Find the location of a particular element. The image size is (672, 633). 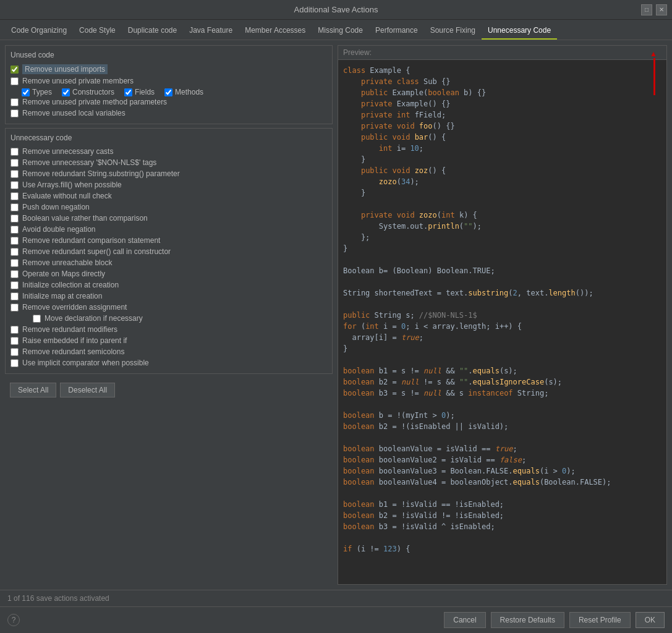

raise-embedded-if-label: Raise embedded if into parent if is located at coordinates (74, 341).